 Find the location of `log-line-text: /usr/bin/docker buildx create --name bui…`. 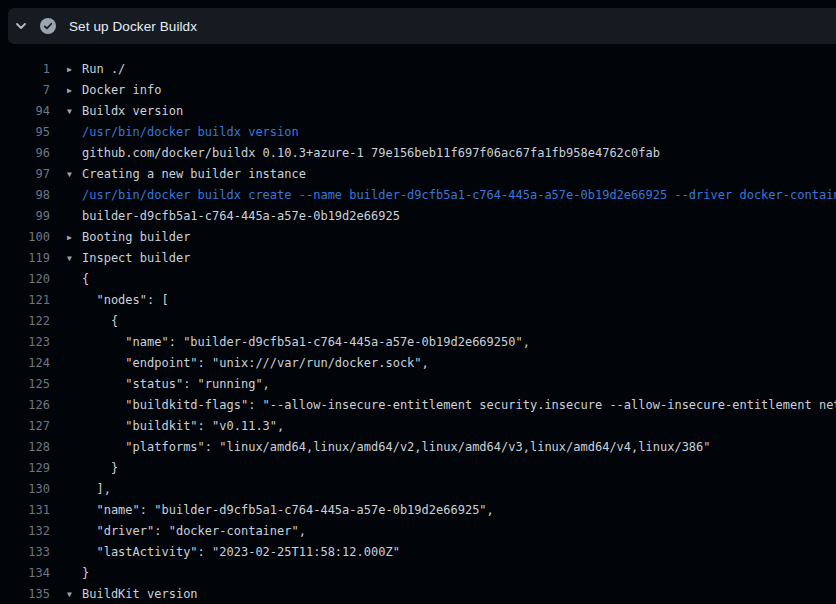

log-line-text: /usr/bin/docker buildx create --name bui… is located at coordinates (459, 196).